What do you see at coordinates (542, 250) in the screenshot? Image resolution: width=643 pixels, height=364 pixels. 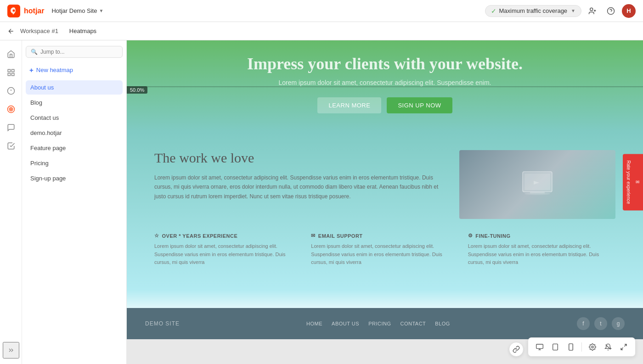 I see `feature-item-finetuning: ⚙ FINE-TUNING Lorem ipsum dolor sit amet…` at bounding box center [542, 250].